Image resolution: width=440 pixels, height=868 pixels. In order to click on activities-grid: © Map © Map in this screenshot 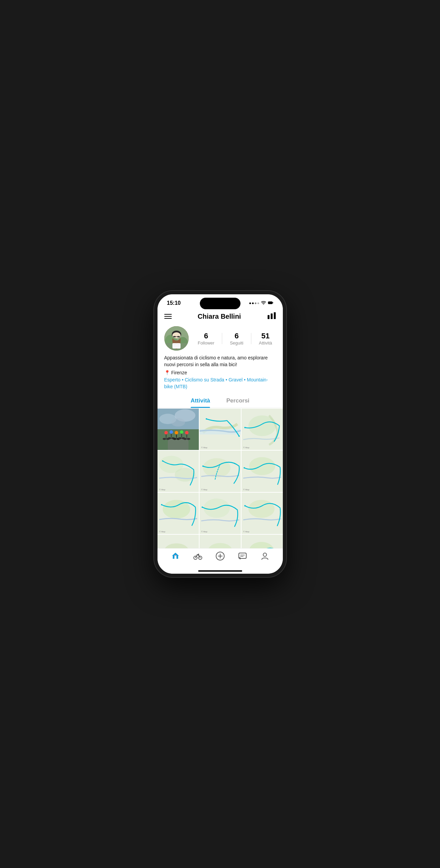, I will do `click(220, 478)`.